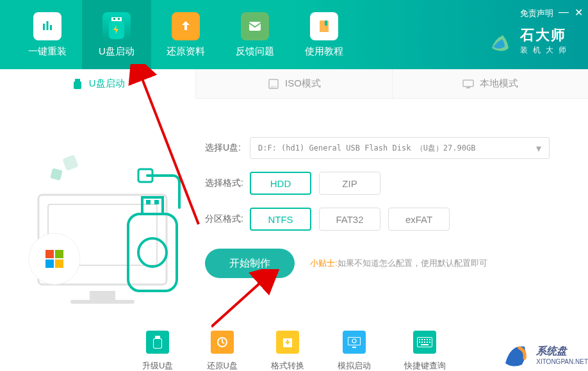 The image size is (588, 371). Describe the element at coordinates (158, 351) in the screenshot. I see `footer-upgrade-usb: 升级U盘` at that location.